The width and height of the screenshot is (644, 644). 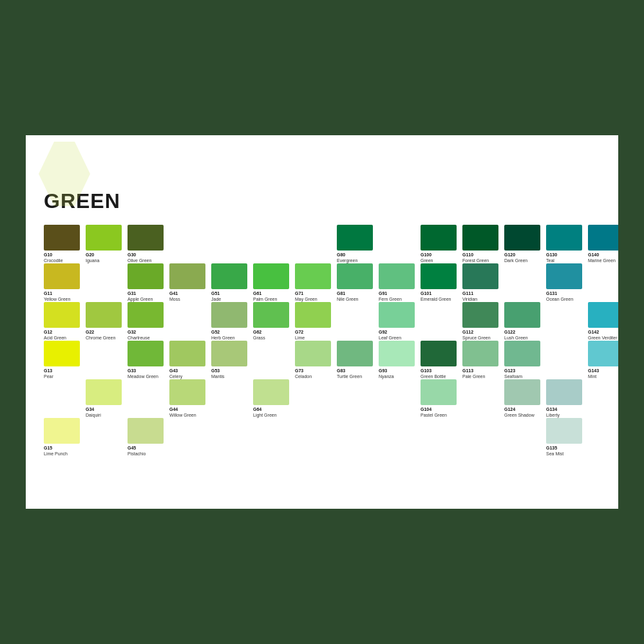 What do you see at coordinates (147, 282) in the screenshot?
I see `swatch-cell: G31Apple Green` at bounding box center [147, 282].